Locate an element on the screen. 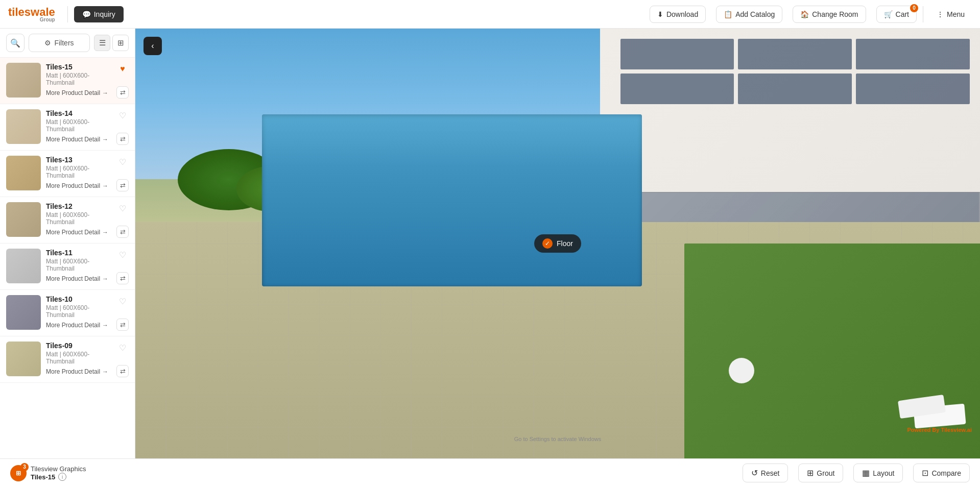  cart-icon: 🛒 is located at coordinates (889, 14).